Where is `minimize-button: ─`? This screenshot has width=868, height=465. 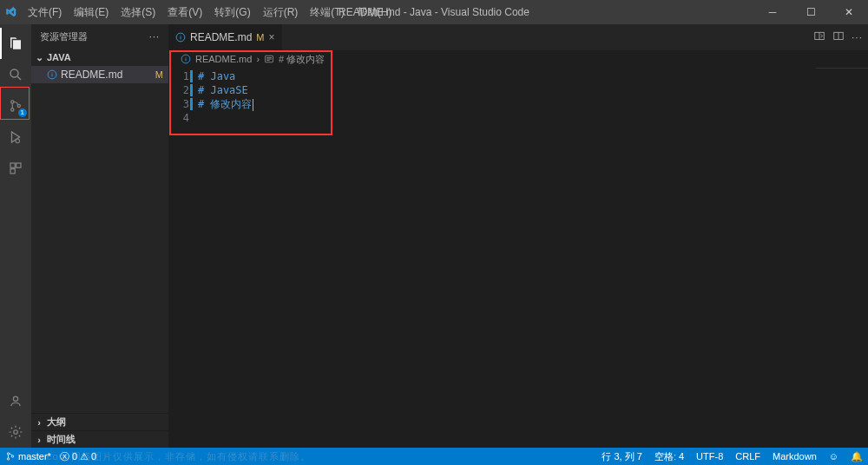
minimize-button: ─ is located at coordinates (773, 12).